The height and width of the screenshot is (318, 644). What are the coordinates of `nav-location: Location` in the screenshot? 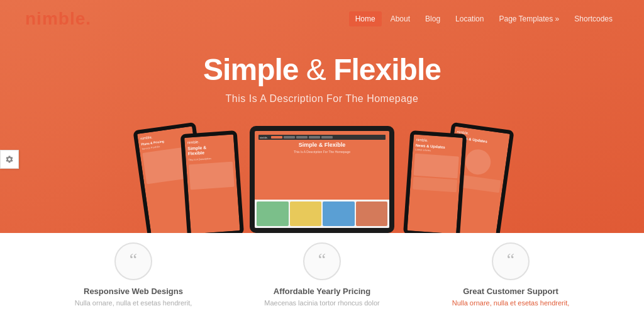 It's located at (469, 19).